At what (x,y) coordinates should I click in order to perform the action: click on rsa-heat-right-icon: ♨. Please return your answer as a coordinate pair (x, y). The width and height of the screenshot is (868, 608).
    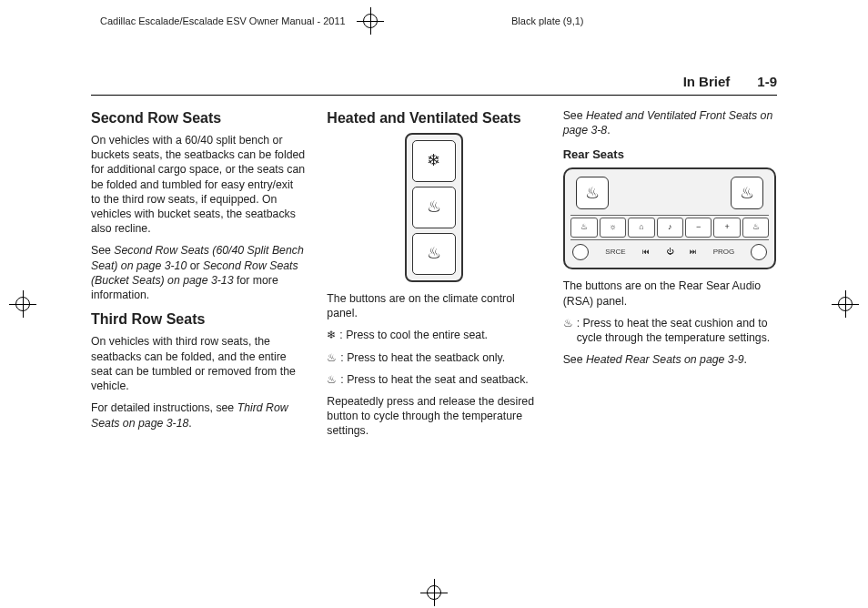
    Looking at the image, I should click on (755, 228).